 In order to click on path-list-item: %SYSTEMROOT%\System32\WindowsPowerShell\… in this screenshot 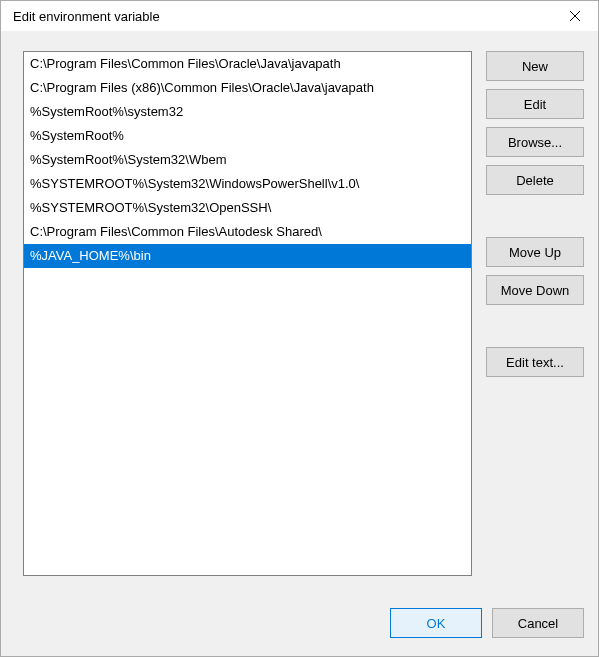, I will do `click(248, 184)`.